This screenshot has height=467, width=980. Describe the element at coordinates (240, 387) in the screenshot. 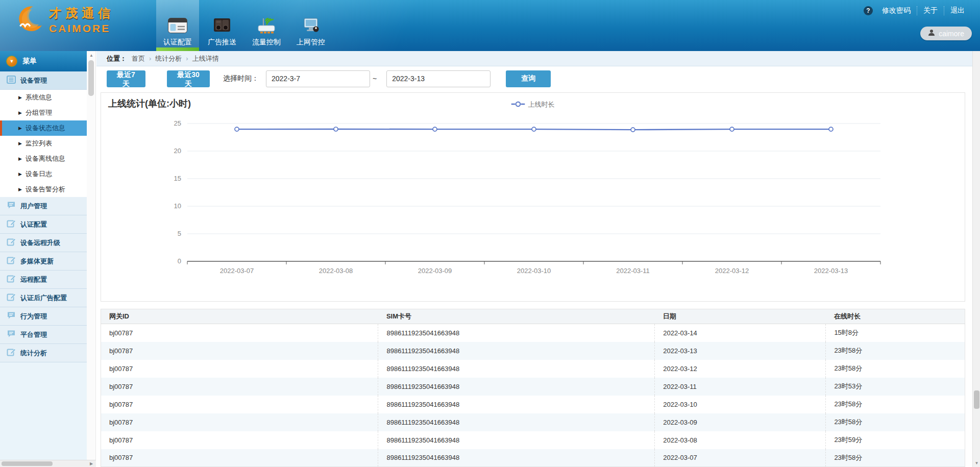

I see `table-cell-3-0: bj00787` at that location.